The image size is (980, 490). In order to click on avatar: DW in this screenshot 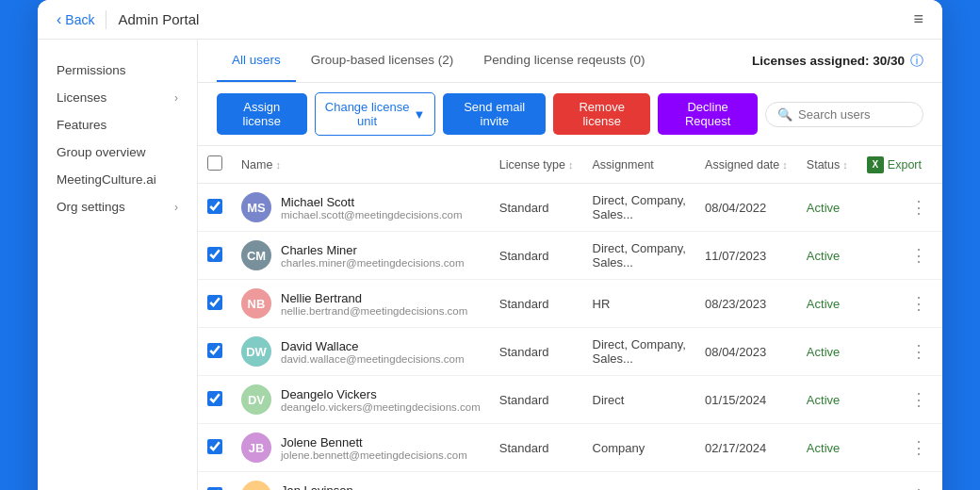, I will do `click(256, 351)`.